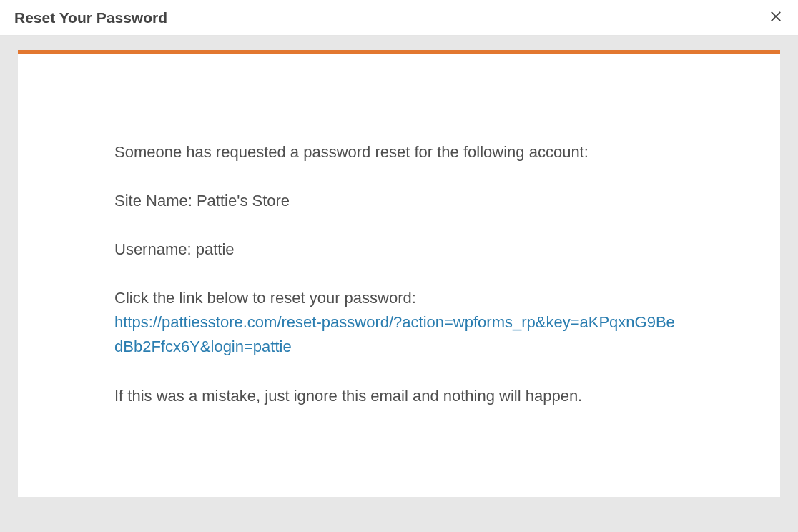  Describe the element at coordinates (399, 250) in the screenshot. I see `email-username: Username: pattie` at that location.